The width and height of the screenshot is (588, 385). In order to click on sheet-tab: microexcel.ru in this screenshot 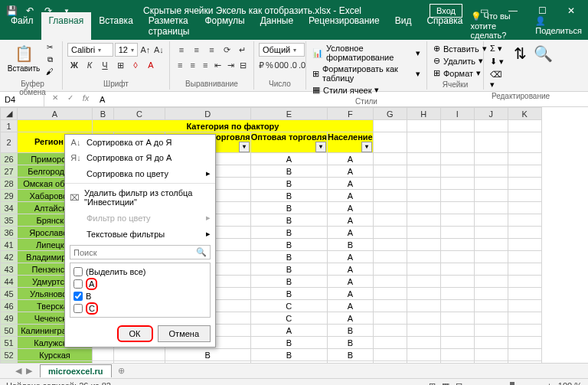, I will do `click(76, 370)`.